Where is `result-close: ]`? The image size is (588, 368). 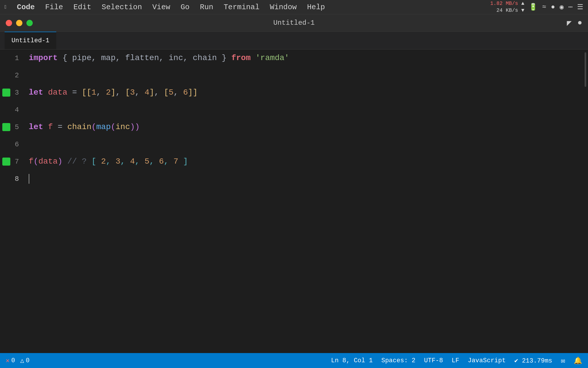 result-close: ] is located at coordinates (183, 162).